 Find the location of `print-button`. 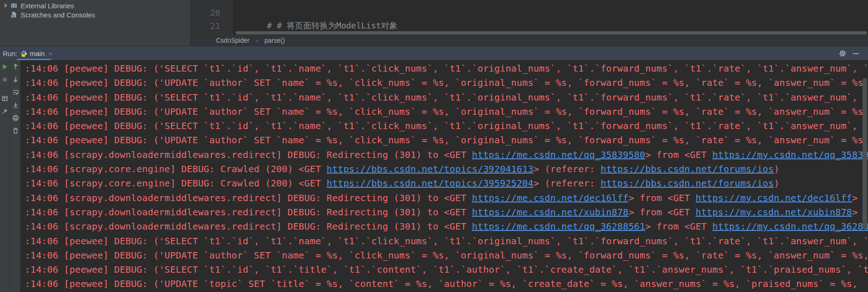

print-button is located at coordinates (16, 118).